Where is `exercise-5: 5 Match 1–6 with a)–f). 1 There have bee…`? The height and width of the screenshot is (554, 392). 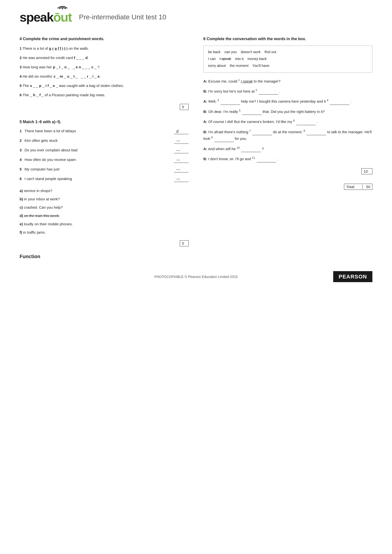 exercise-5: 5 Match 1–6 with a)–f). 1 There have bee… is located at coordinates (104, 183).